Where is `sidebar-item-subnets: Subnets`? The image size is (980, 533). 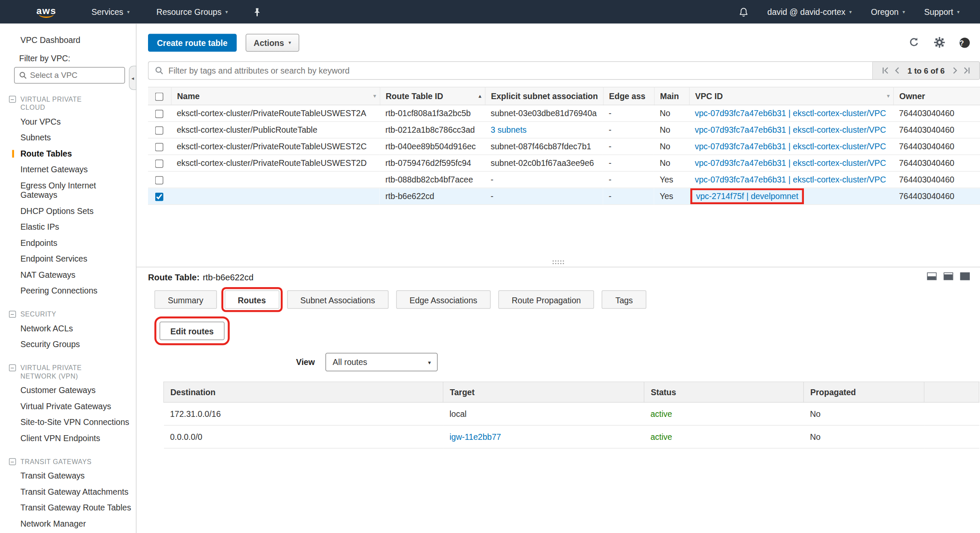
sidebar-item-subnets: Subnets is located at coordinates (68, 138).